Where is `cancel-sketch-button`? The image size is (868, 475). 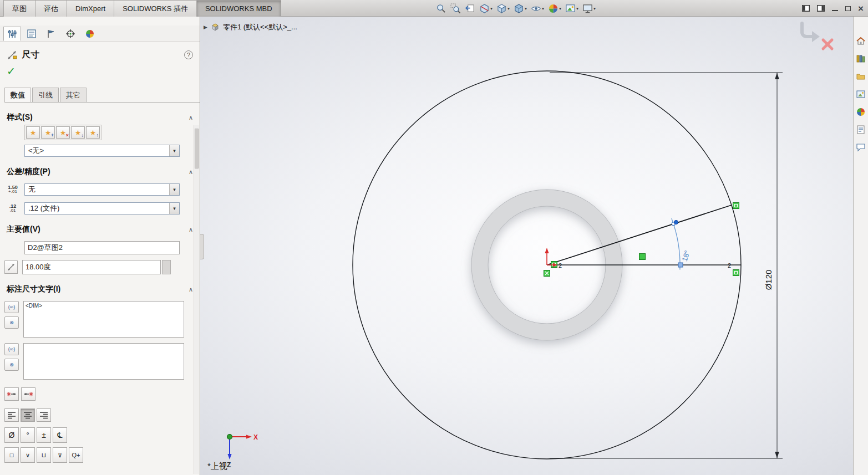
cancel-sketch-button is located at coordinates (828, 44).